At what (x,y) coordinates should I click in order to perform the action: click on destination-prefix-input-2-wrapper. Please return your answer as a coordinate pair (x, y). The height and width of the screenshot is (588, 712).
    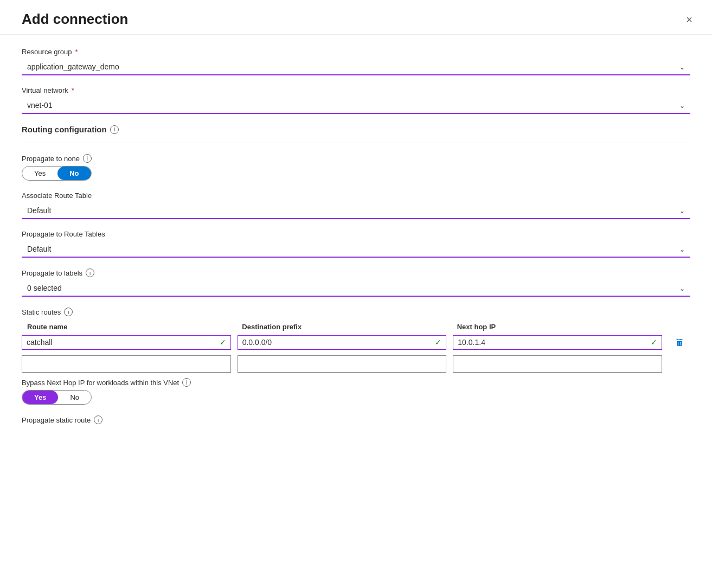
    Looking at the image, I should click on (342, 364).